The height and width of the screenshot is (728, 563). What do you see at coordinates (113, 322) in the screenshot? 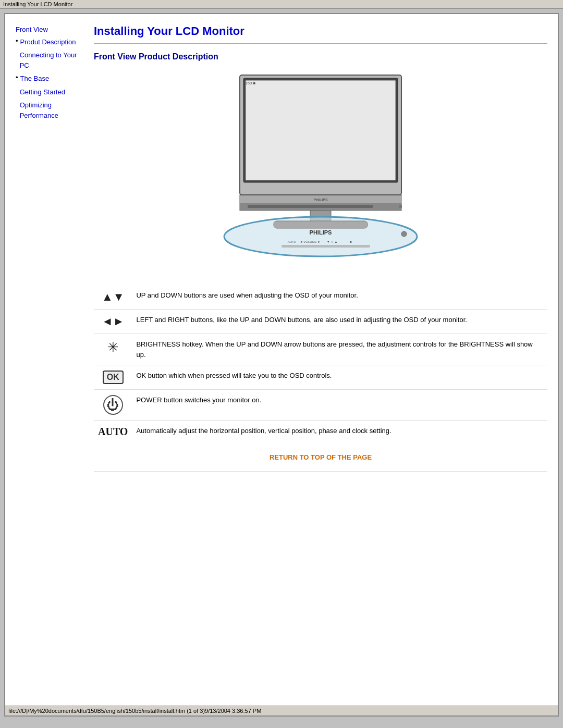
I see `left-right-arrows-icon: ◄►` at bounding box center [113, 322].